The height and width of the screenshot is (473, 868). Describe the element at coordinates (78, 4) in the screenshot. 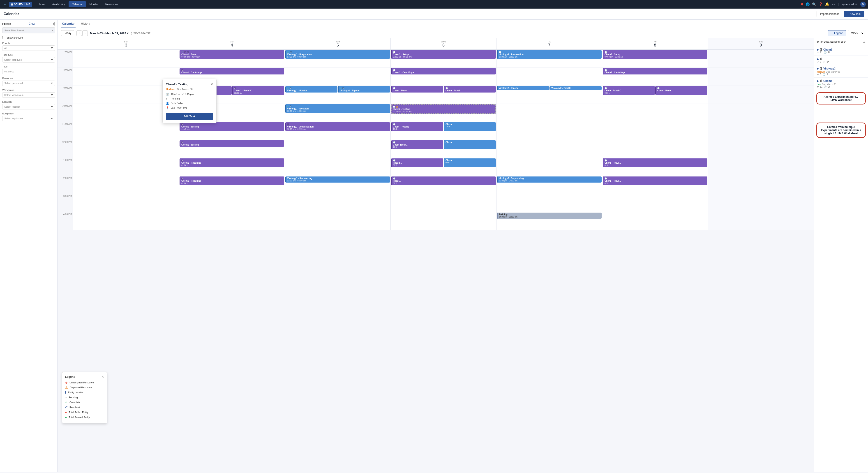

I see `nav-tab-calendar: Calendar` at that location.